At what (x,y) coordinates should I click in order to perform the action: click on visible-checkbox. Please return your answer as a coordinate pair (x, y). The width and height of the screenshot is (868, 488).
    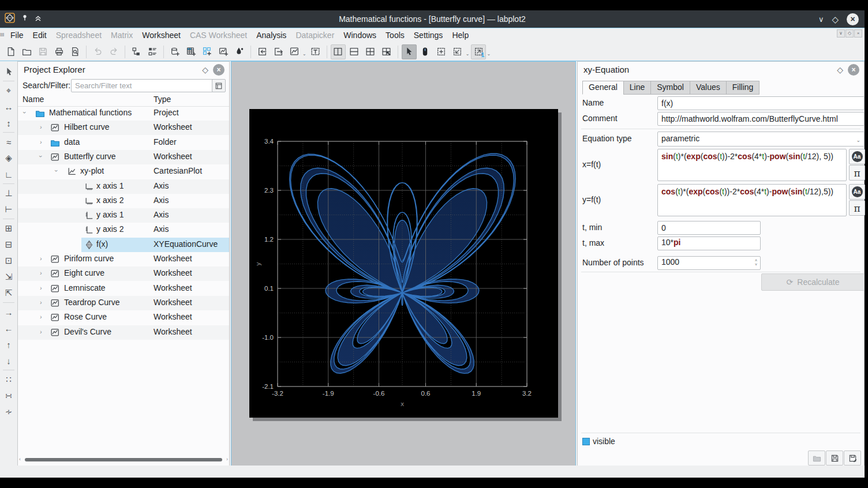
    Looking at the image, I should click on (586, 442).